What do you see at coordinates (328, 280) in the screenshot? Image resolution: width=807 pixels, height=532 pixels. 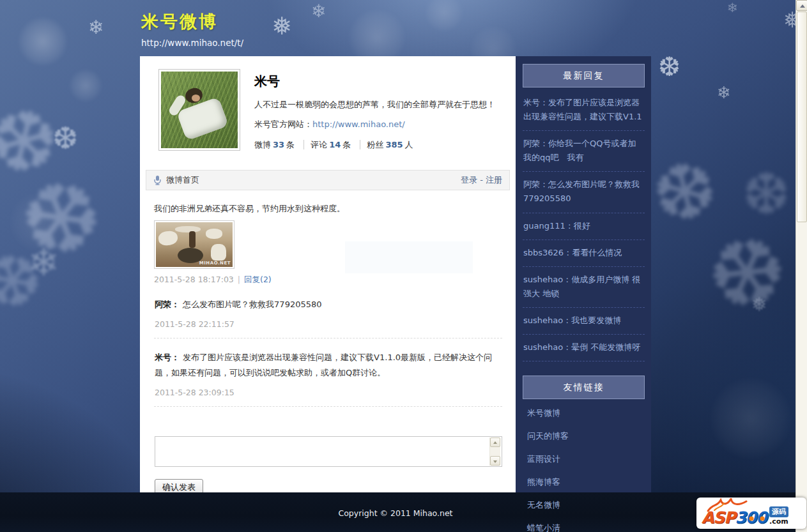 I see `post-meta: 2011-5-28 18:17:03|回复(2)` at bounding box center [328, 280].